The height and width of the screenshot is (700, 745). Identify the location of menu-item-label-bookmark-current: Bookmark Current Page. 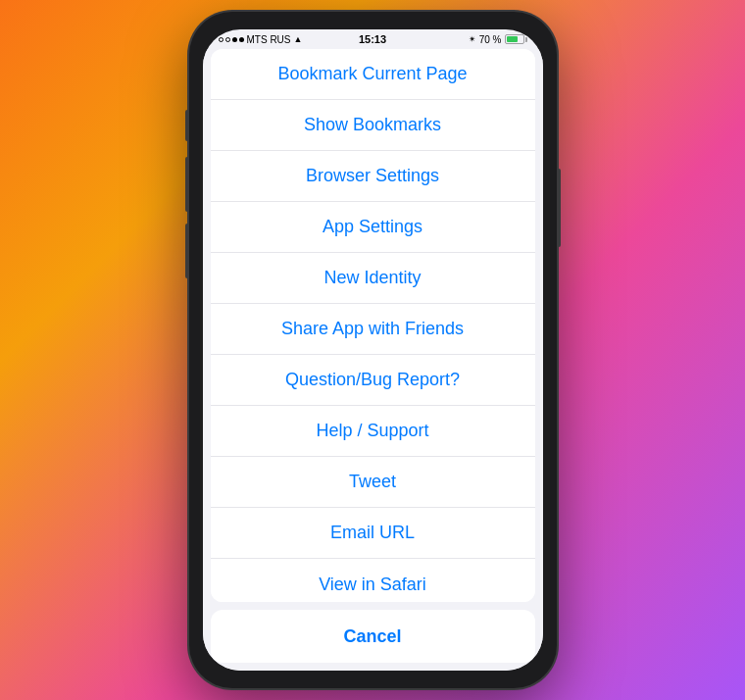
(372, 75).